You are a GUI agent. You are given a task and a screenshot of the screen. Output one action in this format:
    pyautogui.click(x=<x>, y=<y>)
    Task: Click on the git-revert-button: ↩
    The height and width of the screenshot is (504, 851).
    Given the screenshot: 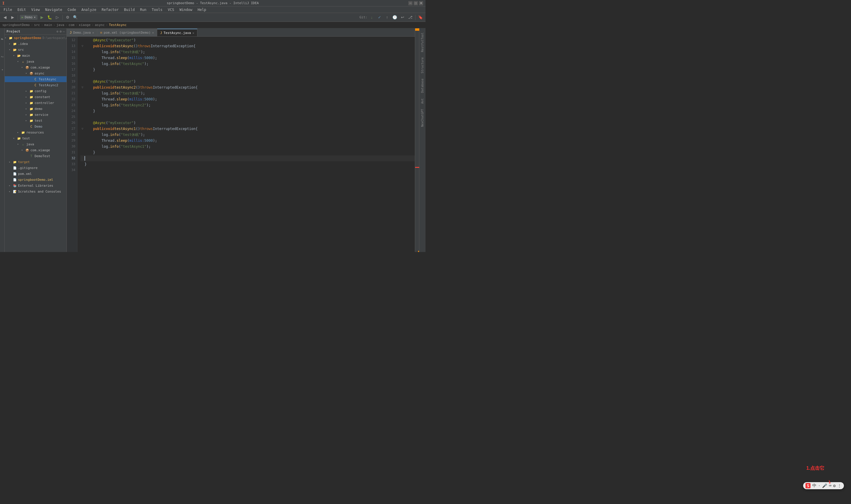 What is the action you would take?
    pyautogui.click(x=403, y=18)
    